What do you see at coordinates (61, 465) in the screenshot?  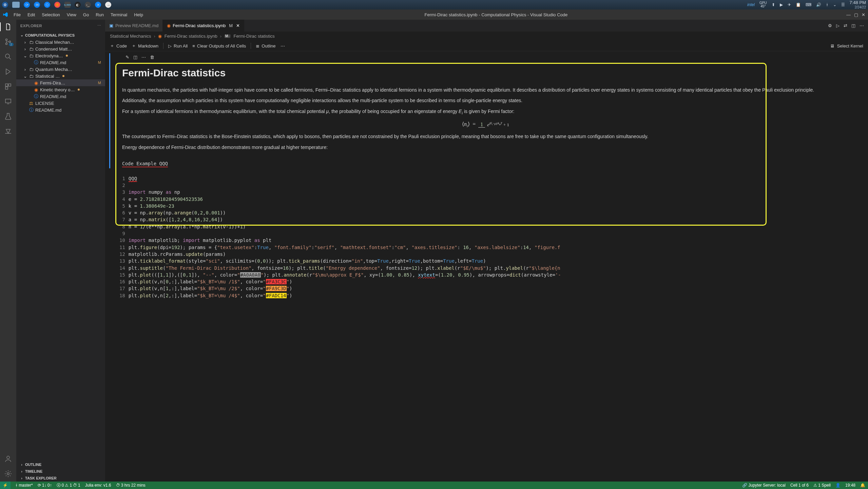 I see `outline-section: ›OUTLINE` at bounding box center [61, 465].